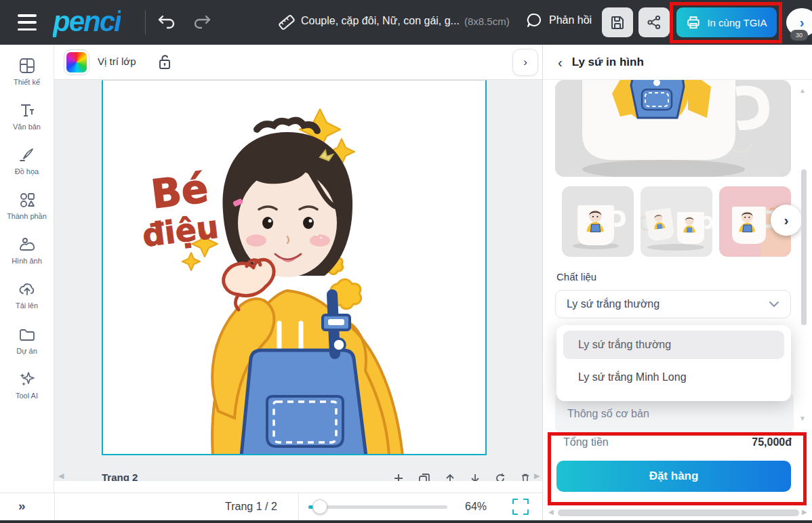  Describe the element at coordinates (77, 62) in the screenshot. I see `color-swatch` at that location.